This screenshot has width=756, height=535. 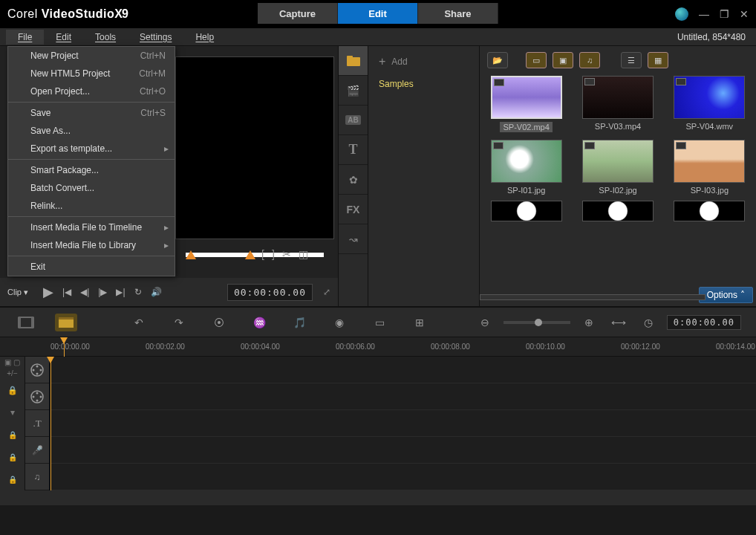 What do you see at coordinates (726, 295) in the screenshot?
I see `options-panel-toggle: Options ˄` at bounding box center [726, 295].